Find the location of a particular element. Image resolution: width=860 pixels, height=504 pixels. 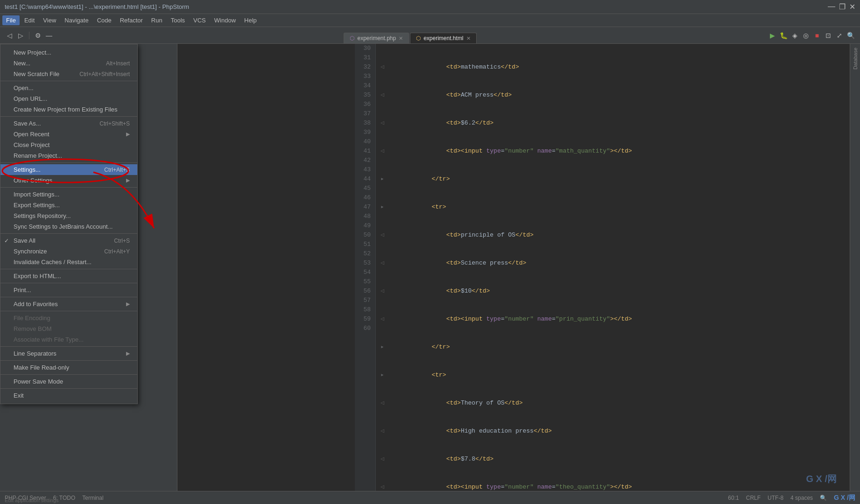

menu-print: ✓ Print... is located at coordinates (69, 290).